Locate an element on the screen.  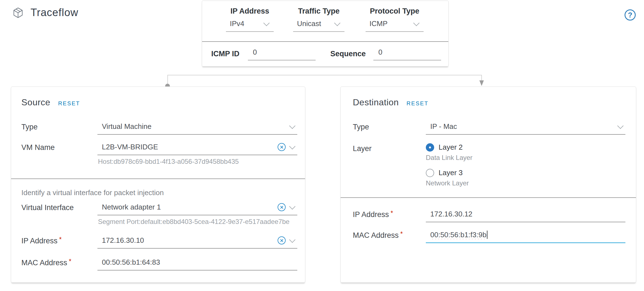
ip-version-field-group: IP Address IPv4 is located at coordinates (250, 19).